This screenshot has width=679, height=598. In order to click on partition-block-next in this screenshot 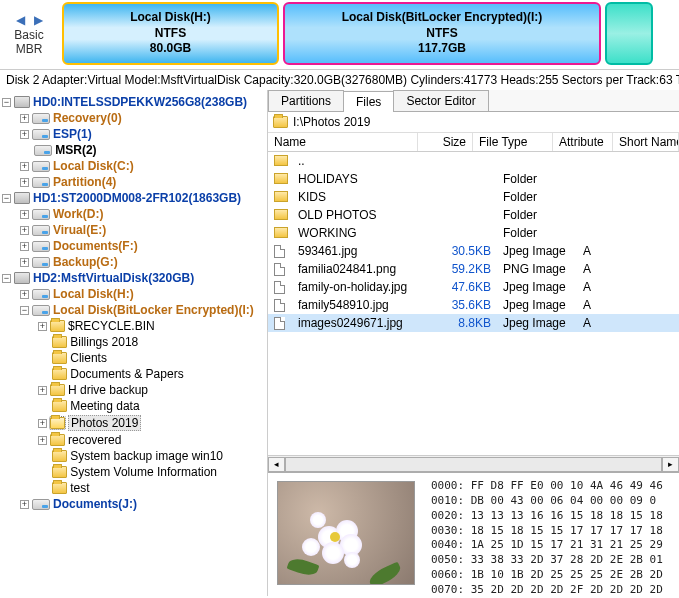, I will do `click(629, 34)`.